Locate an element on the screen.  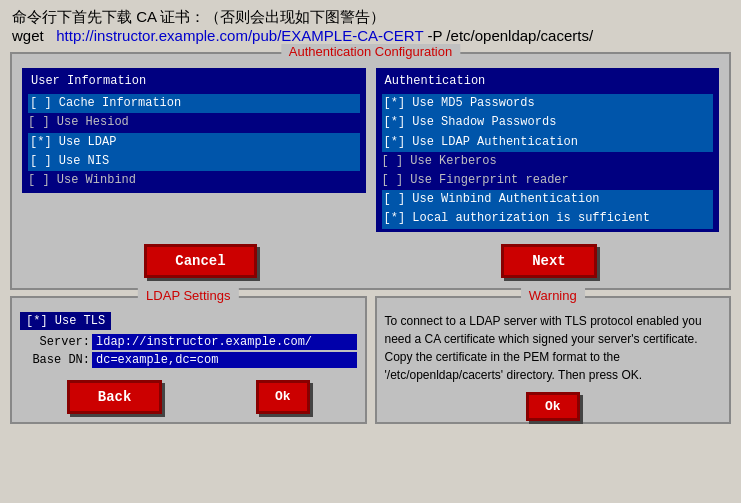
cancel-button: Cancel is located at coordinates (200, 261).